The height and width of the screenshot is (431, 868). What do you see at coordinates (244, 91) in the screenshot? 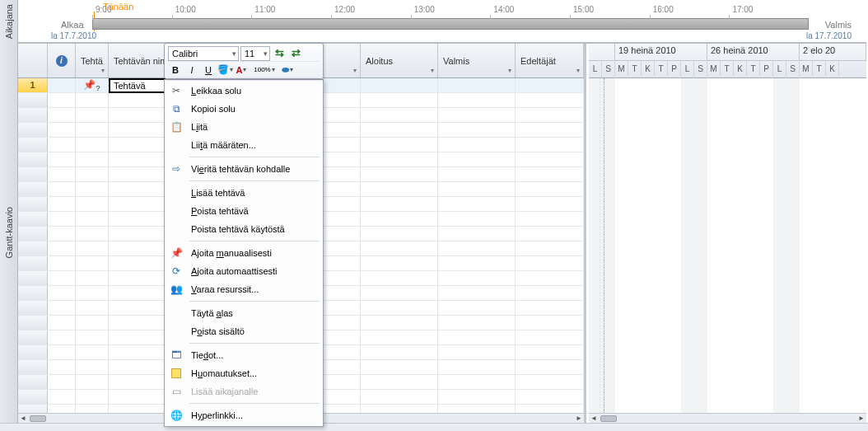
I see `menu-cut: ✂Leikkaa solu` at bounding box center [244, 91].